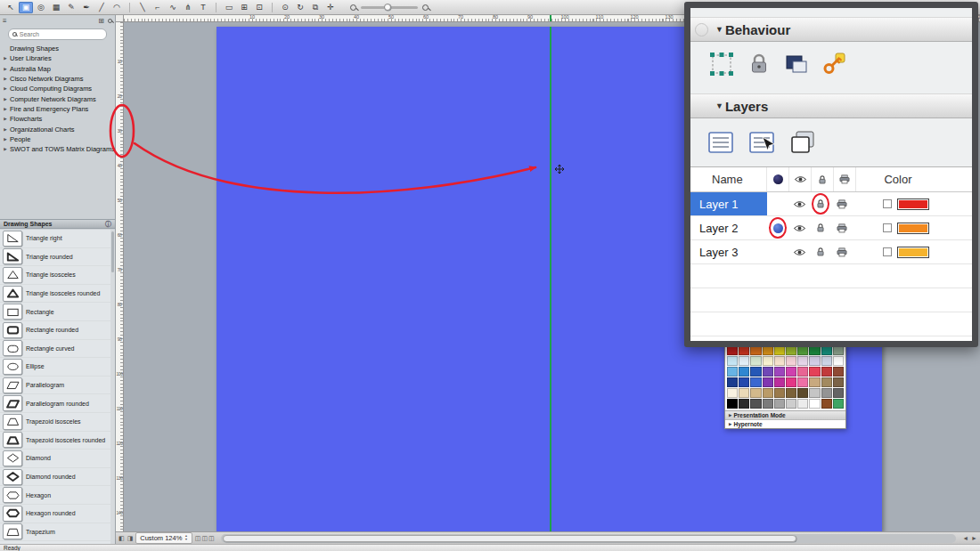 This screenshot has width=980, height=551. Describe the element at coordinates (55, 294) in the screenshot. I see `shape-item-triangle-isosceles-rounded: Triangle isosceles rounded` at that location.